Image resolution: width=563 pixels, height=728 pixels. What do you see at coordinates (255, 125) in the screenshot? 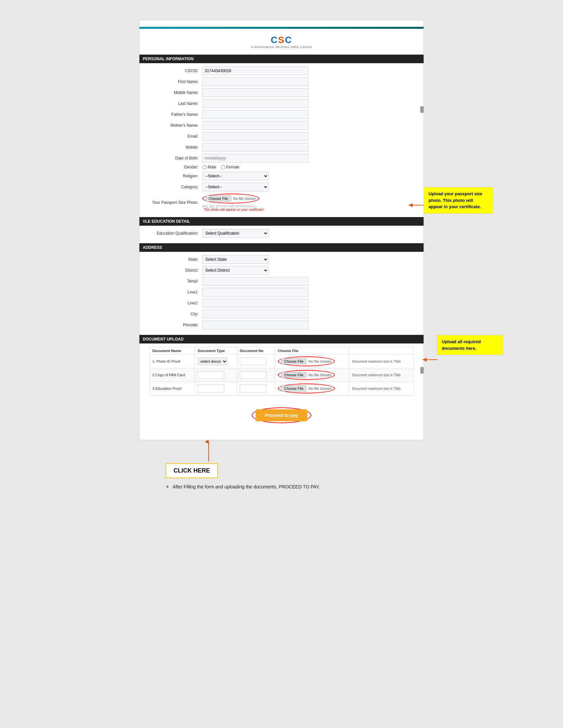
I see `mothername-input` at bounding box center [255, 125].